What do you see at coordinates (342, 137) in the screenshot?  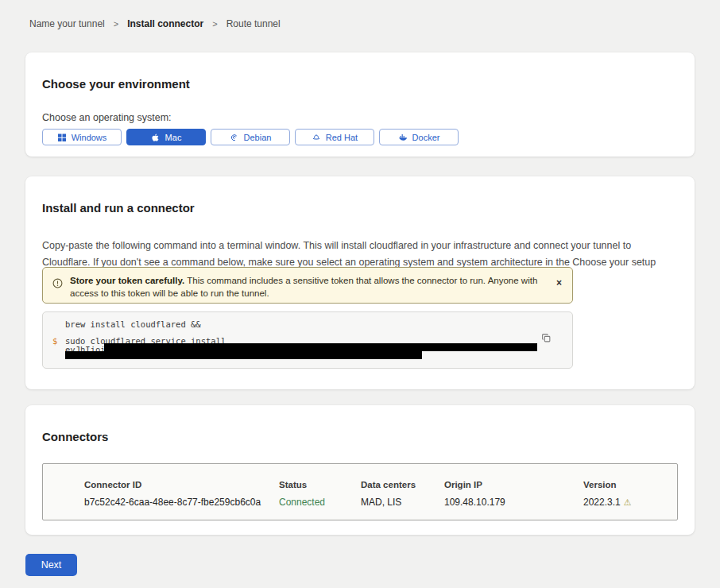 I see `os-button-label: Red Hat` at bounding box center [342, 137].